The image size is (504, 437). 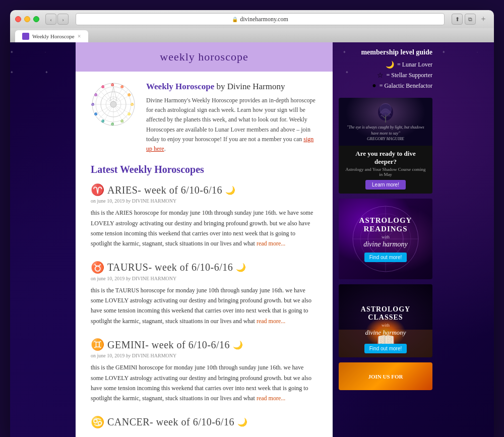 What do you see at coordinates (98, 345) in the screenshot?
I see `gemini-symbol: ♊` at bounding box center [98, 345].